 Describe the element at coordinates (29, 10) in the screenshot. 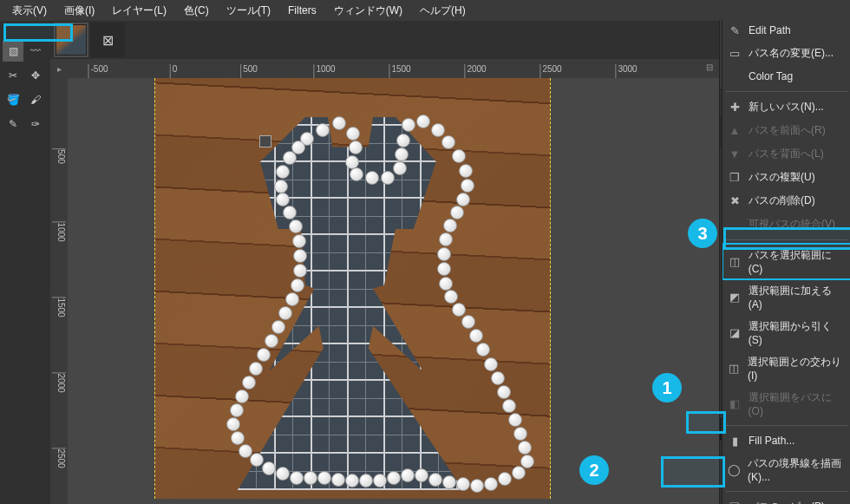

I see `menu-view: 表示(V)` at that location.